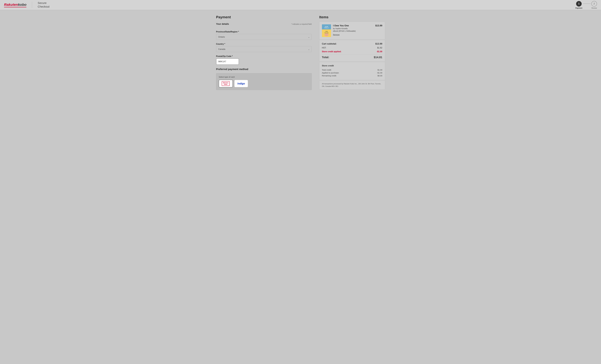 This screenshot has height=364, width=601. I want to click on credit-applied-value: -$1.00, so click(380, 52).